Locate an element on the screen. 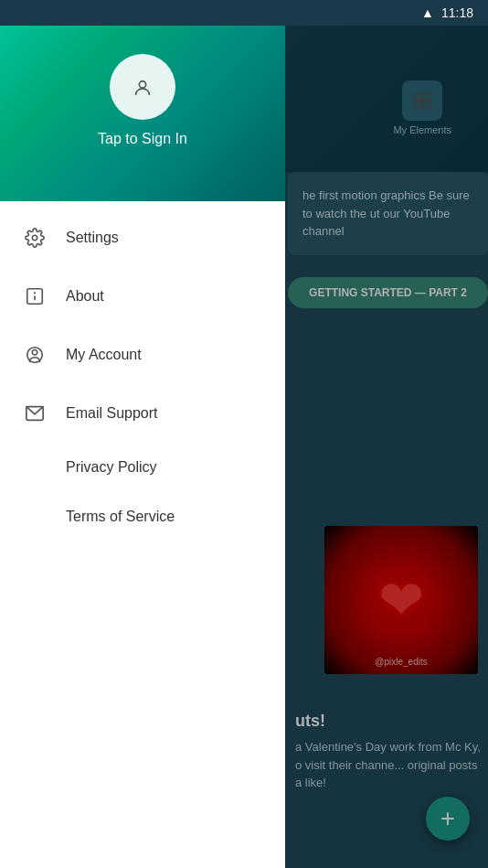 Image resolution: width=488 pixels, height=868 pixels. sidebar-item-terms-of-service: Terms of Service is located at coordinates (143, 517).